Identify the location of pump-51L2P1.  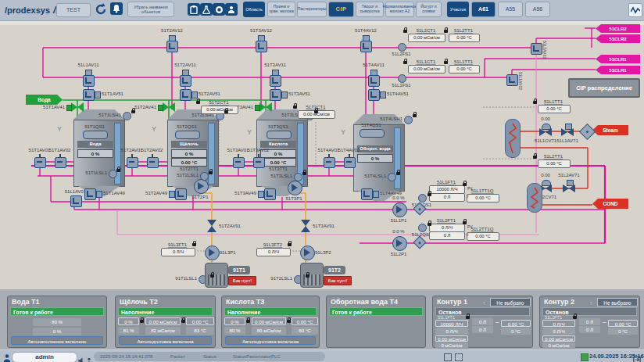
(400, 244).